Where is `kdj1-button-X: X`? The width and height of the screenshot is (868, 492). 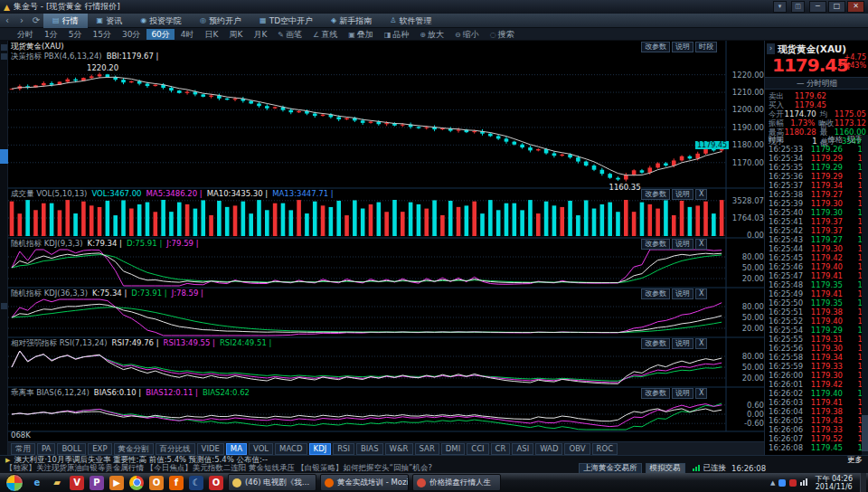
kdj1-button-X: X is located at coordinates (702, 244).